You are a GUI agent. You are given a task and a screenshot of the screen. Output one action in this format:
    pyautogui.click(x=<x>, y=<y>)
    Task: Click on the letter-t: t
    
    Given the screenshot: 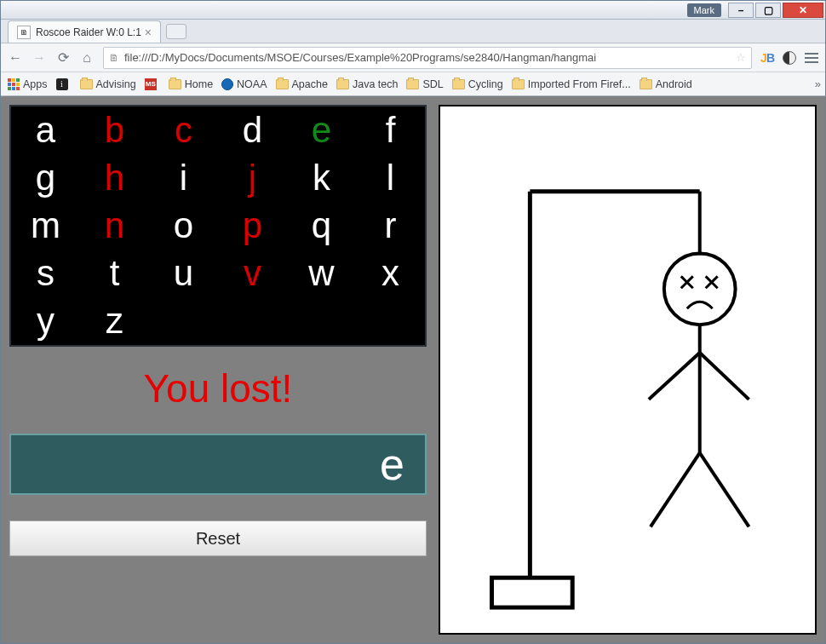 What is the action you would take?
    pyautogui.click(x=115, y=273)
    